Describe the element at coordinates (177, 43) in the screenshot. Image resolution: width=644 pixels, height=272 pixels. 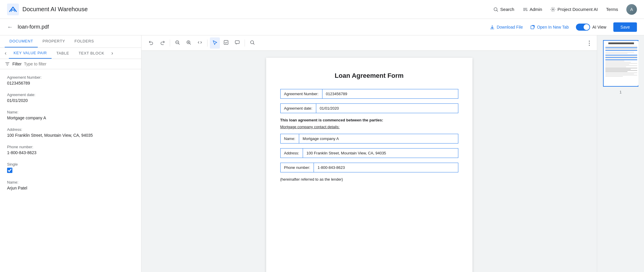
I see `zoom-out-button` at that location.